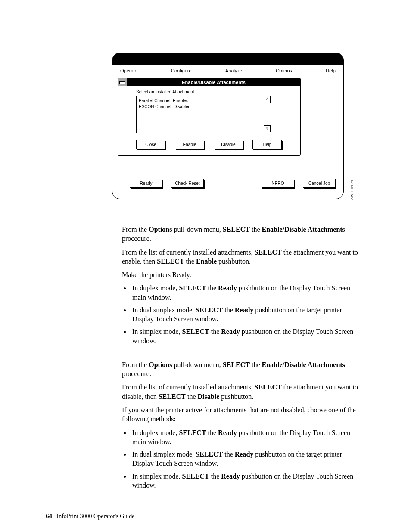 This screenshot has height=532, width=411. What do you see at coordinates (151, 145) in the screenshot?
I see `close-button: Close` at bounding box center [151, 145].